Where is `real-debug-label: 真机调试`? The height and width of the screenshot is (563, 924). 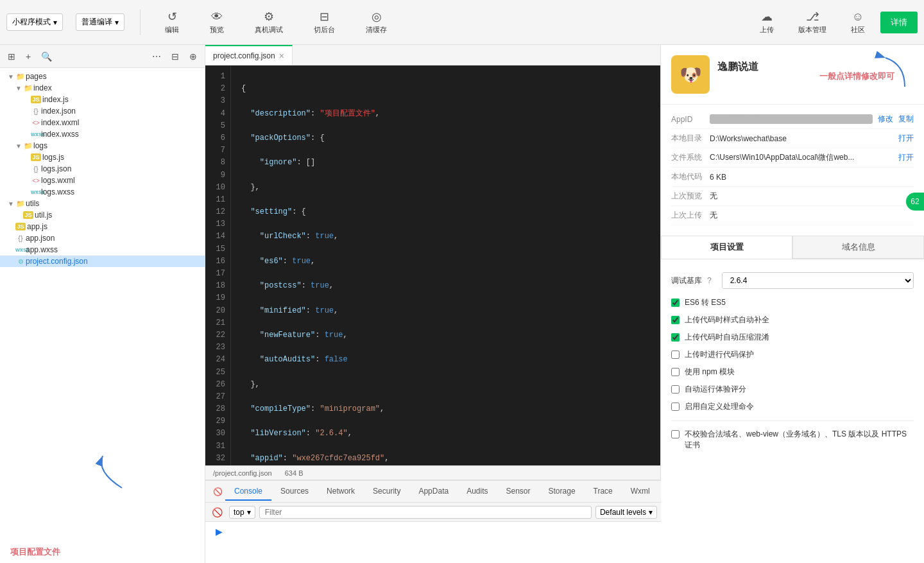
real-debug-label: 真机调试 is located at coordinates (269, 30).